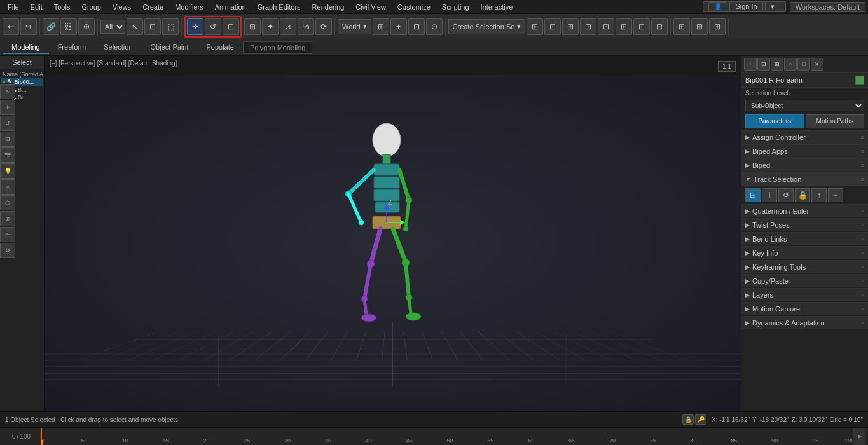 This screenshot has width=868, height=445. What do you see at coordinates (8, 219) in the screenshot?
I see `helpers-icon: ⊕` at bounding box center [8, 219].